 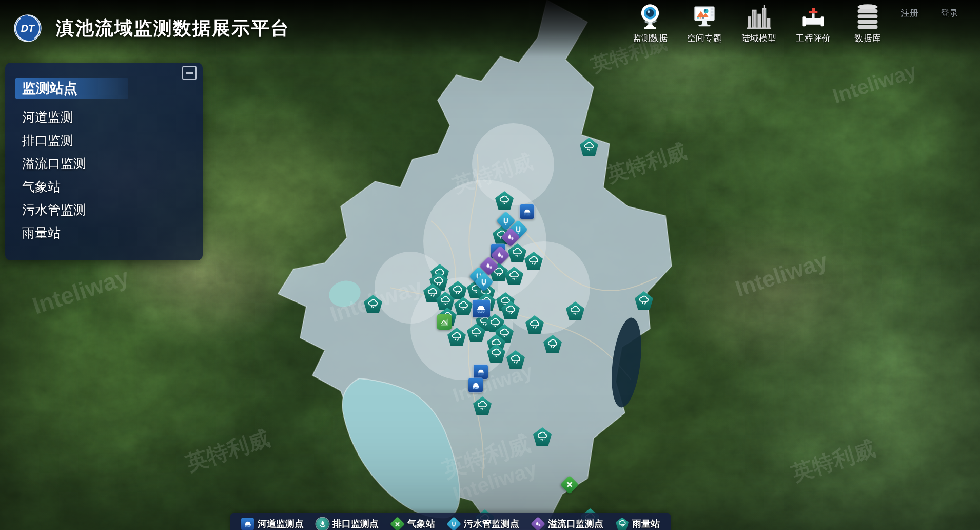 What do you see at coordinates (570, 485) in the screenshot?
I see `map-marker-weather` at bounding box center [570, 485].